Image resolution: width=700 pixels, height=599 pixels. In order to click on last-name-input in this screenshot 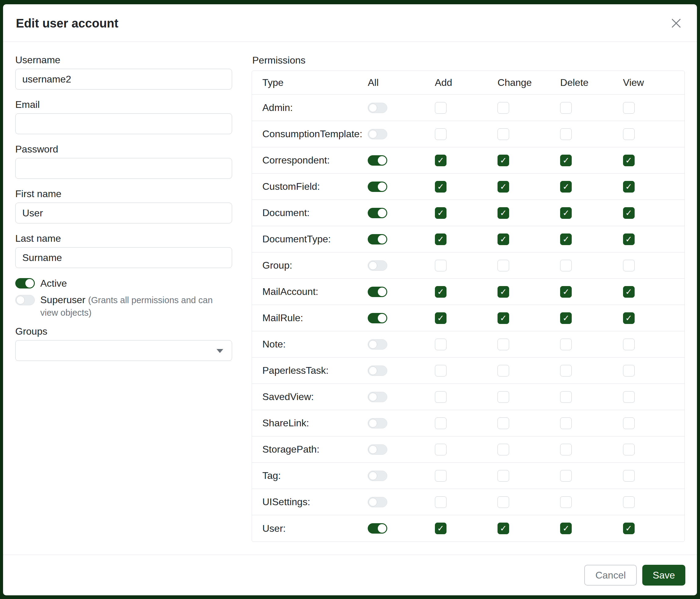, I will do `click(124, 258)`.